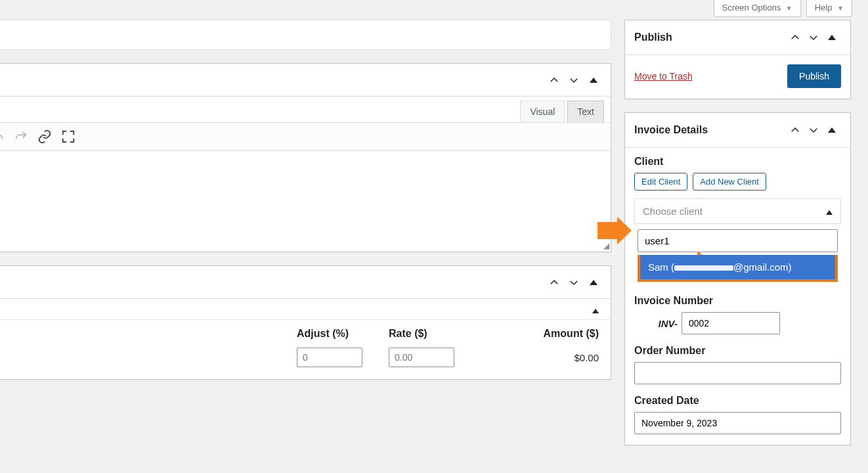 This screenshot has height=473, width=868. What do you see at coordinates (829, 9) in the screenshot?
I see `help-button: Help ▼` at bounding box center [829, 9].